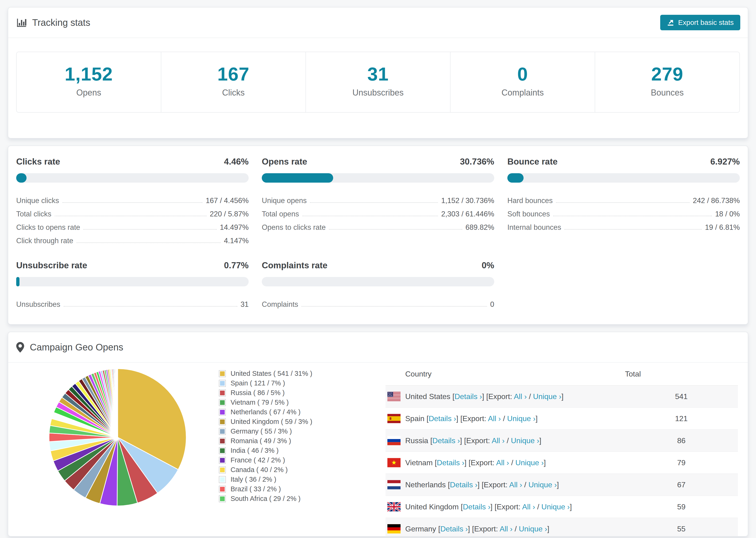  I want to click on export-basic-stats-button: Export basic stats, so click(700, 23).